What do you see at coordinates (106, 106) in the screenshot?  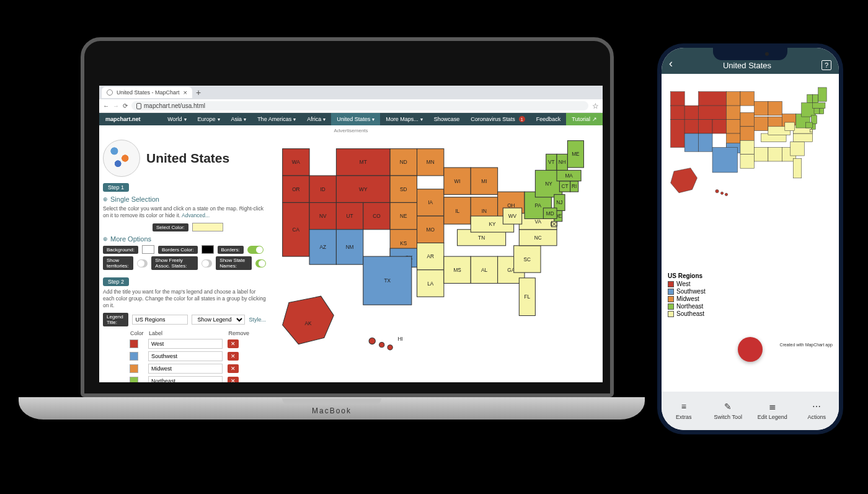 I see `back-icon: ←` at bounding box center [106, 106].